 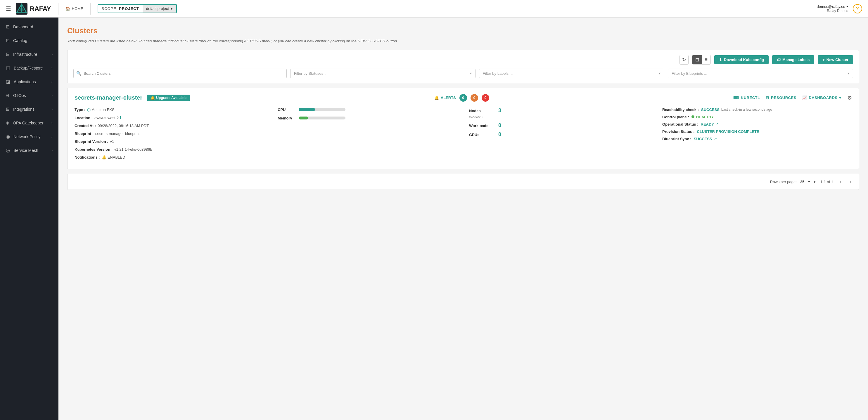 I want to click on page-title: Clusters, so click(x=463, y=31).